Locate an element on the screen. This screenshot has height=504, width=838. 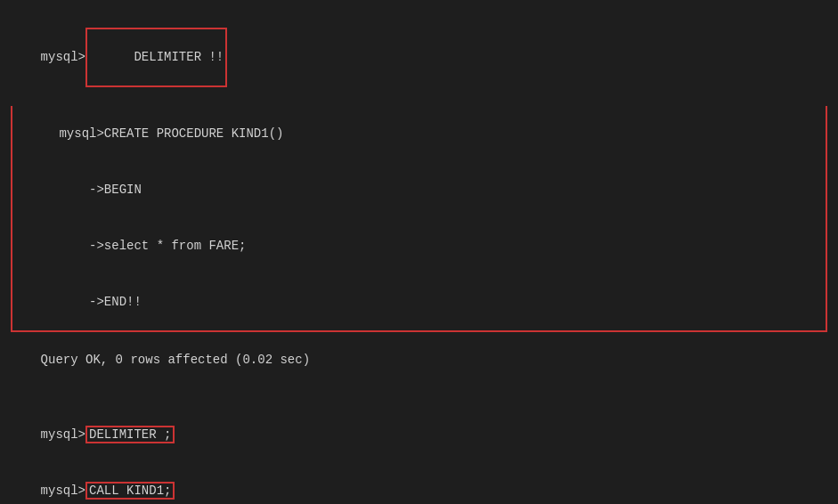
prompt-4: mysql> is located at coordinates (63, 491).